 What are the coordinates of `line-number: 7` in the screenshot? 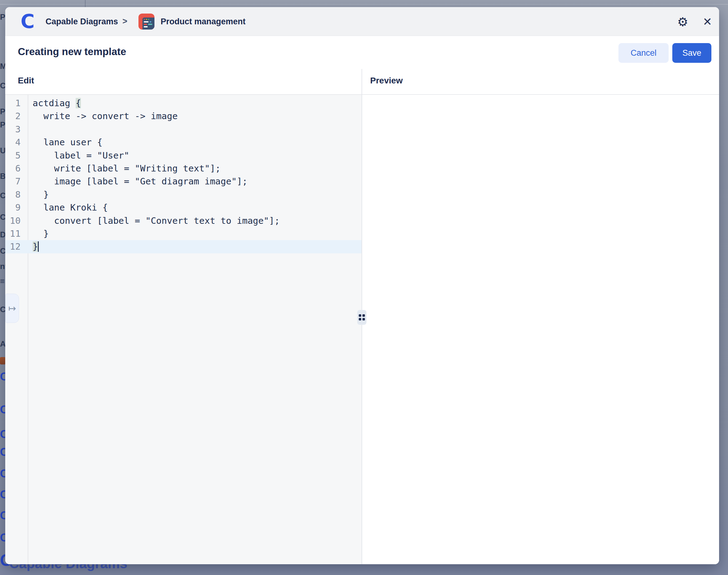 It's located at (13, 181).